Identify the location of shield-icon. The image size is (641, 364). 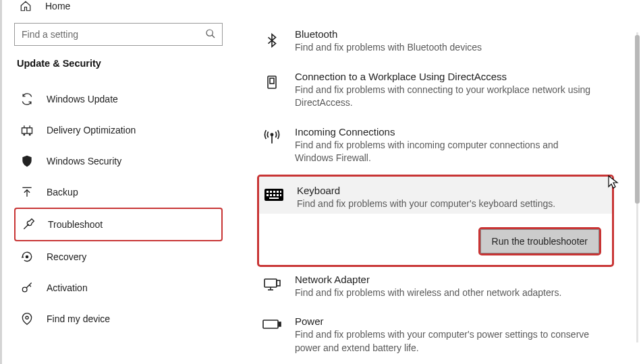
(27, 161).